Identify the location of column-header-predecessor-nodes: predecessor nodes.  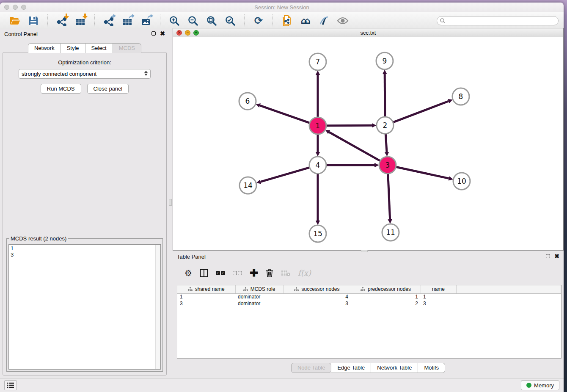
(386, 290).